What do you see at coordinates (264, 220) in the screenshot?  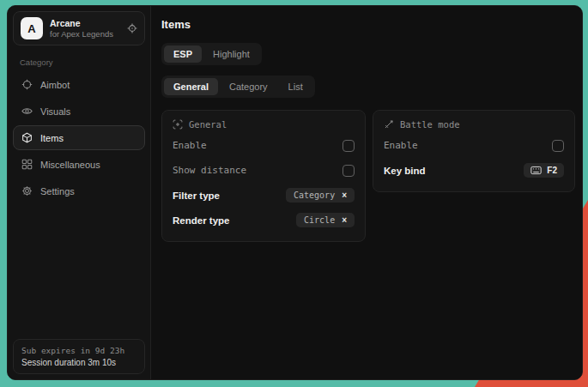 I see `row-render-type: Render type Circle ×` at bounding box center [264, 220].